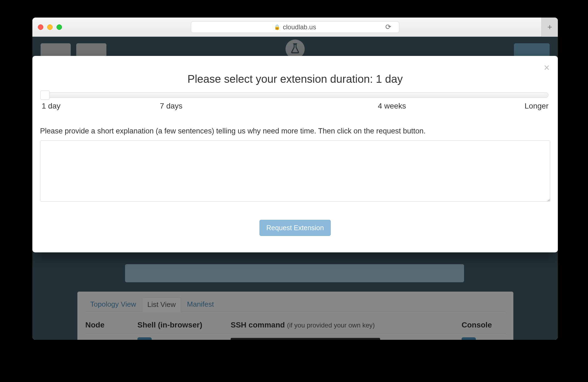 This screenshot has width=588, height=382. Describe the element at coordinates (50, 27) in the screenshot. I see `window-controls` at that location.